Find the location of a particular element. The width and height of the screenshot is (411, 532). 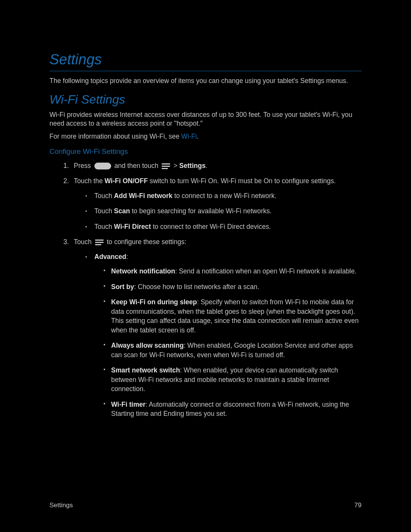

home-button-icon is located at coordinates (103, 166).